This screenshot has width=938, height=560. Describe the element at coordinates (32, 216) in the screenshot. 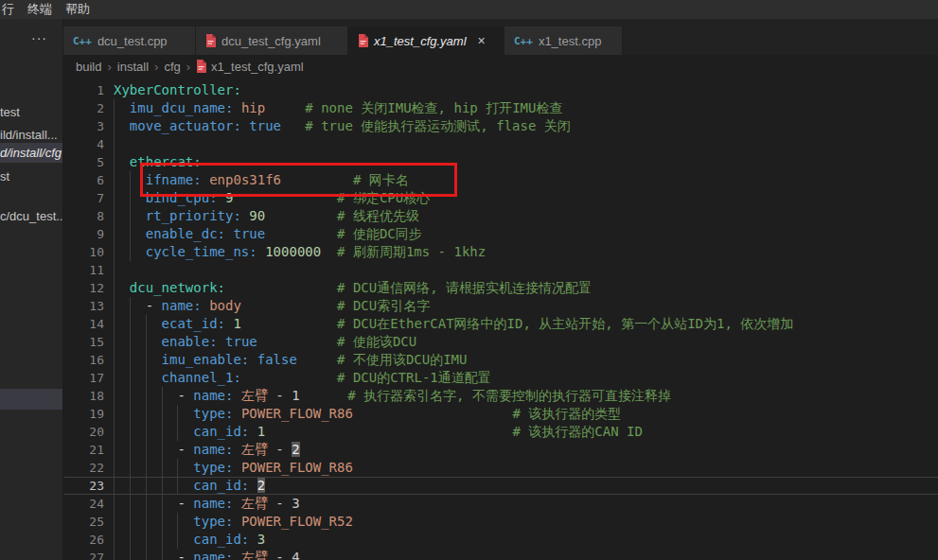

I see `list-item: c/dcu_test...` at that location.